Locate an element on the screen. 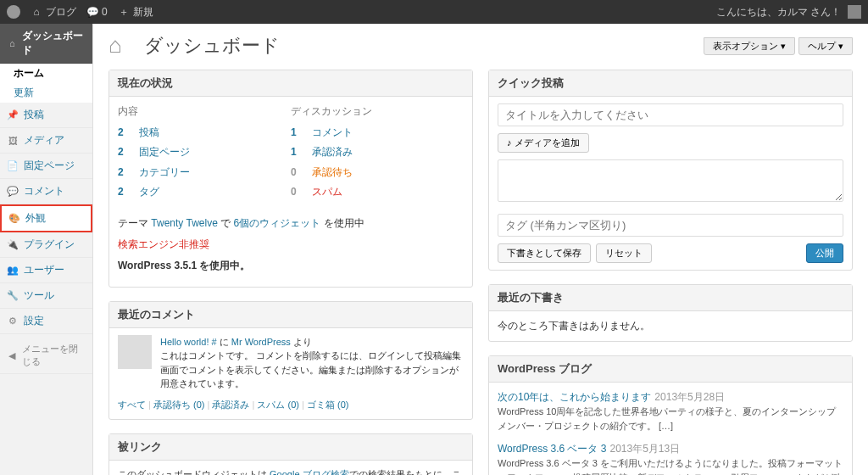  version-text: WordPress 3.5.1 を使用中。 is located at coordinates (185, 265).